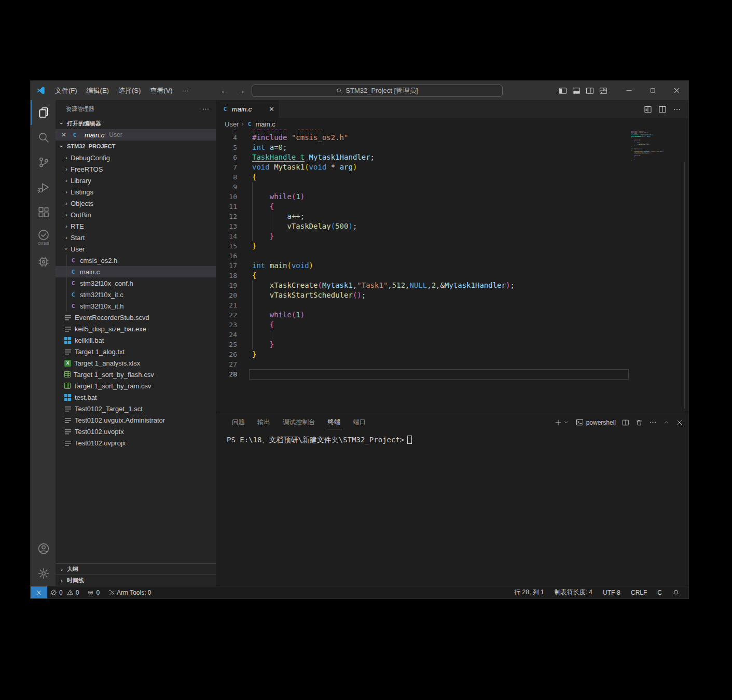  I want to click on tab-main-c: C main.c ✕, so click(248, 109).